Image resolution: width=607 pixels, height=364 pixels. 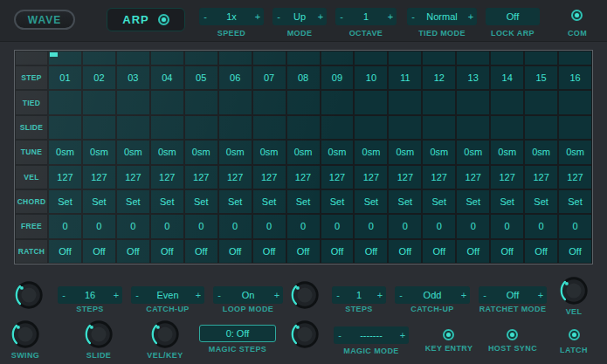 I want to click on ratchet-steps-value: 1, so click(x=359, y=295).